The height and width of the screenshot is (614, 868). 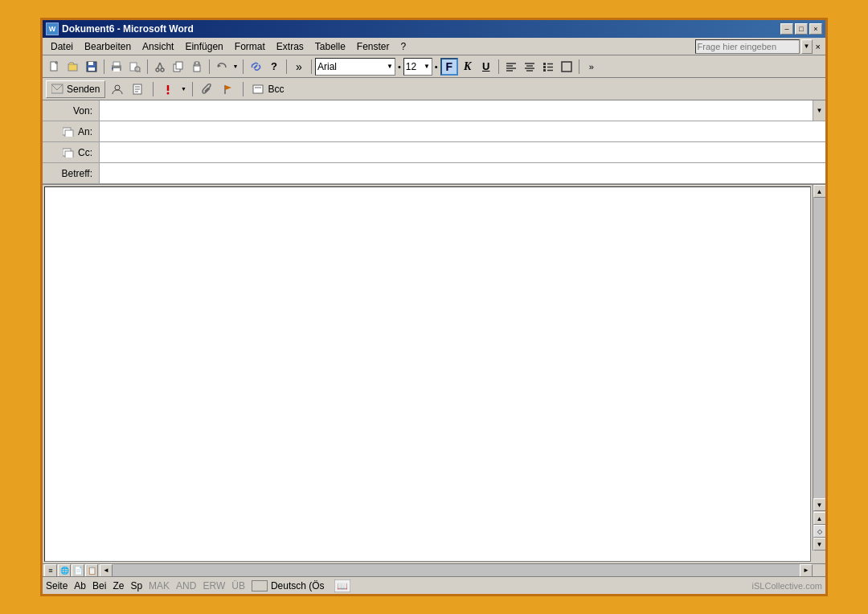 What do you see at coordinates (135, 67) in the screenshot?
I see `print-preview-button` at bounding box center [135, 67].